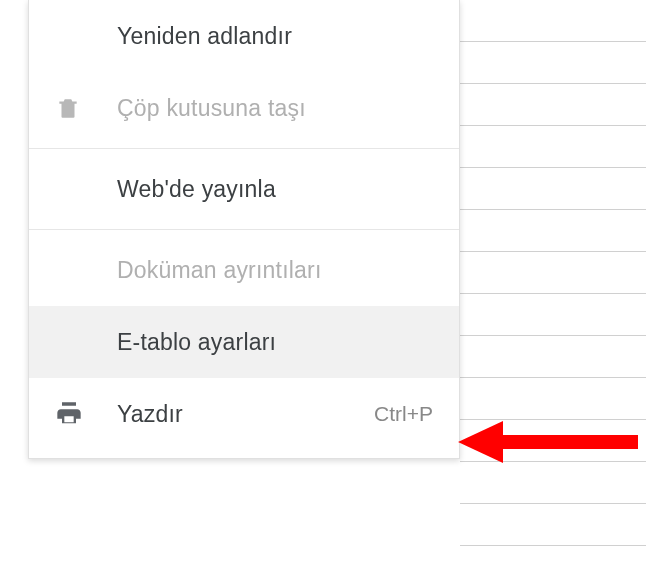 Image resolution: width=646 pixels, height=583 pixels. Describe the element at coordinates (275, 342) in the screenshot. I see `menu-item-label: E-tablo ayarları` at that location.